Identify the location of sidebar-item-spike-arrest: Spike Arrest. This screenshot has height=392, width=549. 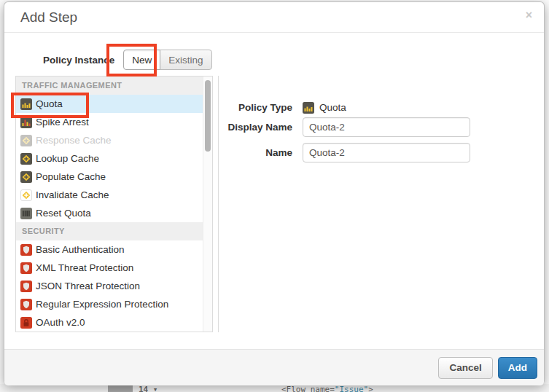
(109, 122).